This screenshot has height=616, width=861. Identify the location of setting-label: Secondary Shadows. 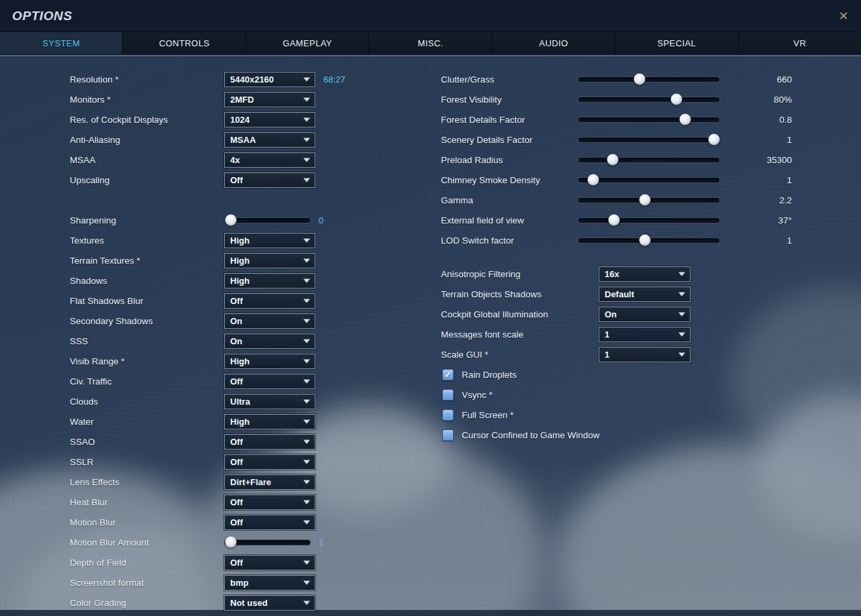
(147, 321).